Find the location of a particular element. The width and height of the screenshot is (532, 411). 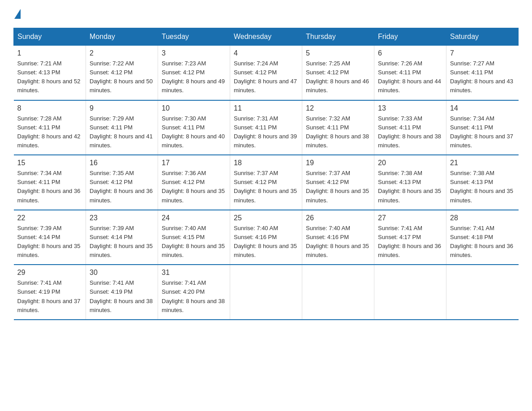

day-number: 29 is located at coordinates (50, 273).